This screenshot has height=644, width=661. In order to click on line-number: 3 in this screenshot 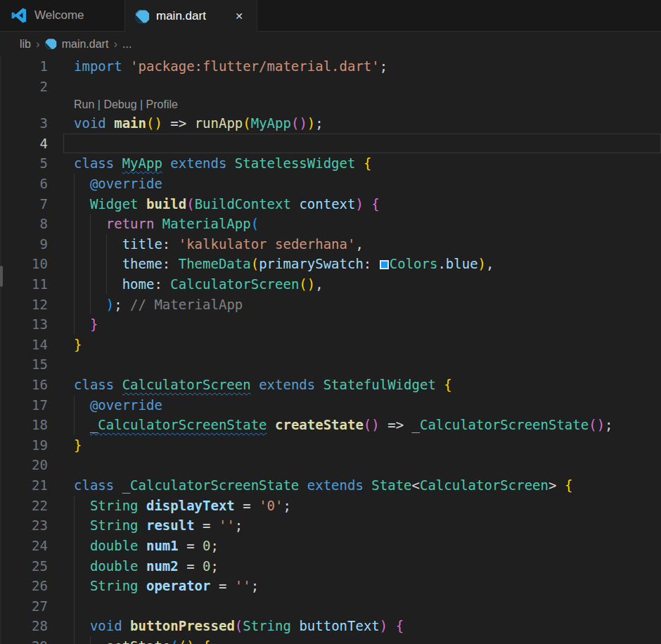, I will do `click(32, 124)`.